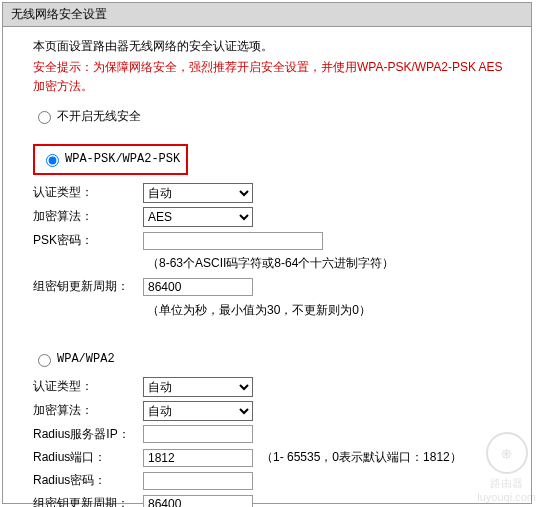 The height and width of the screenshot is (507, 542). What do you see at coordinates (88, 458) in the screenshot?
I see `label-radius-port: Radius端口：` at bounding box center [88, 458].